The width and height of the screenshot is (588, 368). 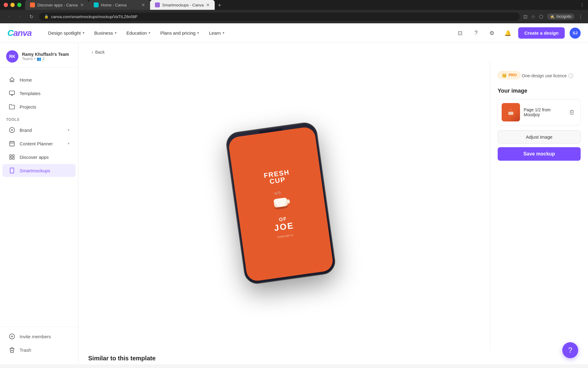 I want to click on sidebar-label-smartmockups: Smartmockups, so click(x=35, y=171).